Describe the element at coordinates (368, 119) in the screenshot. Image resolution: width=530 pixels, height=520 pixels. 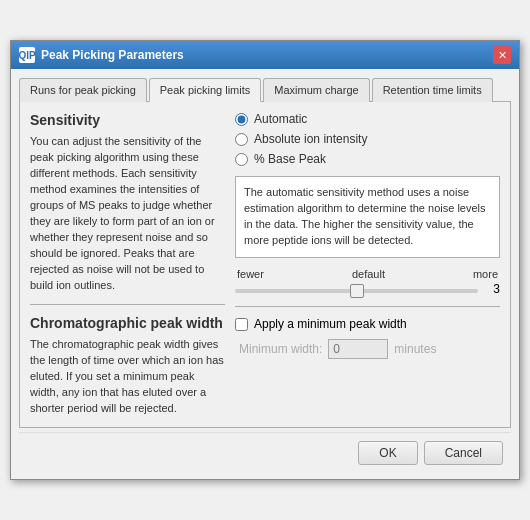
I see `radio-automatic: Automatic` at that location.